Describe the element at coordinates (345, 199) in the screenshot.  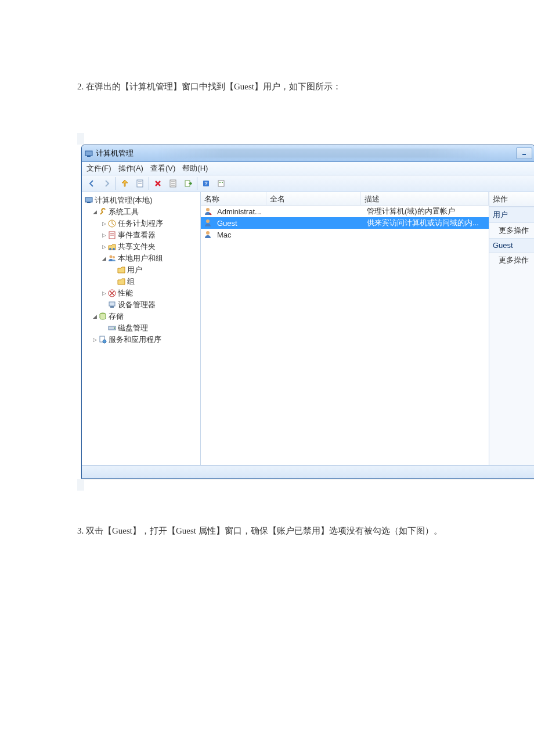
I see `list-header: 名称 全名 描述` at that location.